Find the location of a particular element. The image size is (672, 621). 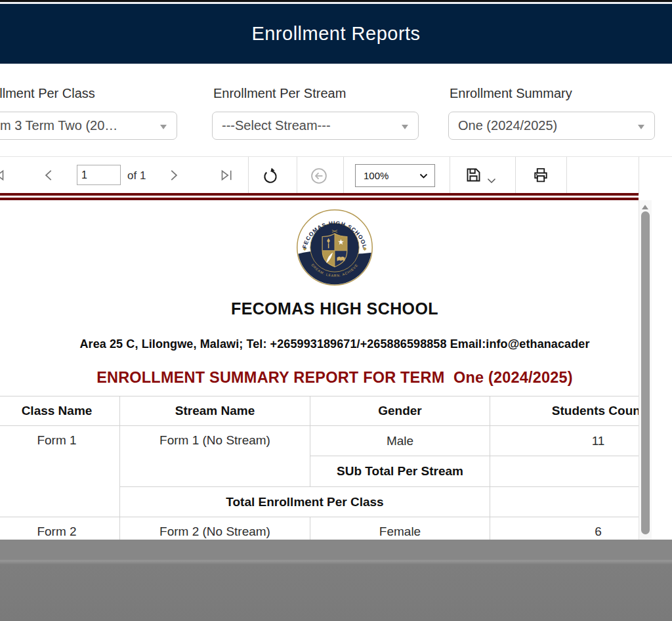

first-page-icon is located at coordinates (3, 177).